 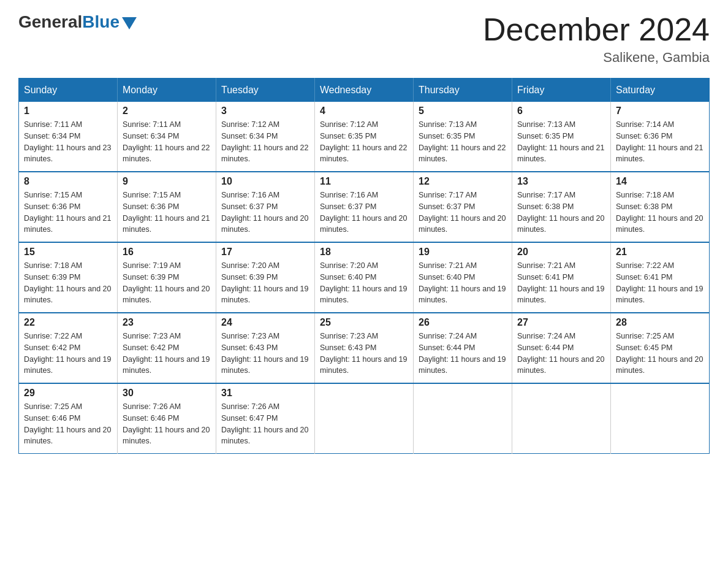 I want to click on day-number: 19, so click(x=463, y=252).